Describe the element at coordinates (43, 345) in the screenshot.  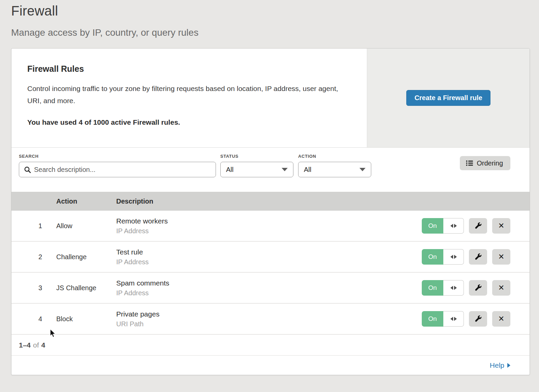
I see `pagination-total: 4` at that location.